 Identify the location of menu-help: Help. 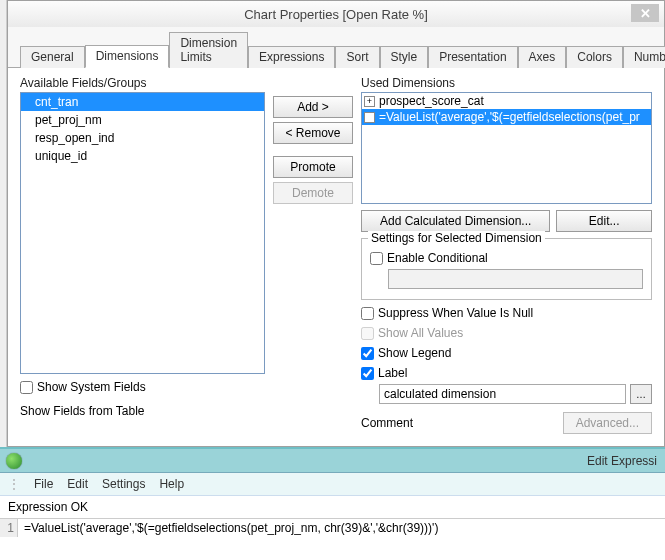
(172, 484).